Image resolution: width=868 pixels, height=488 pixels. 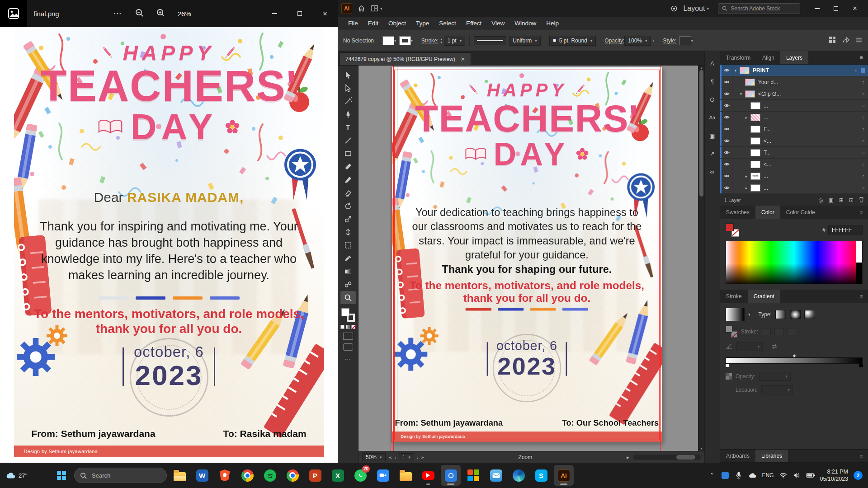 I want to click on menu-object: Object, so click(x=397, y=23).